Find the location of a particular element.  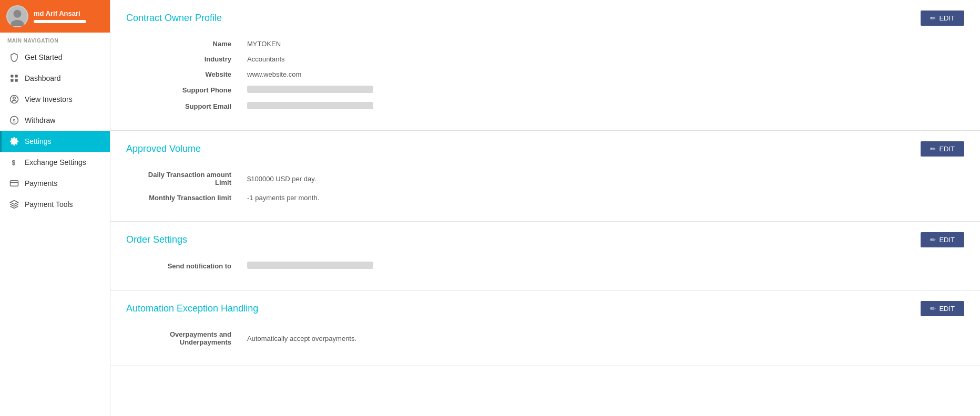

edit-order-button: ✏ EDIT is located at coordinates (942, 240).